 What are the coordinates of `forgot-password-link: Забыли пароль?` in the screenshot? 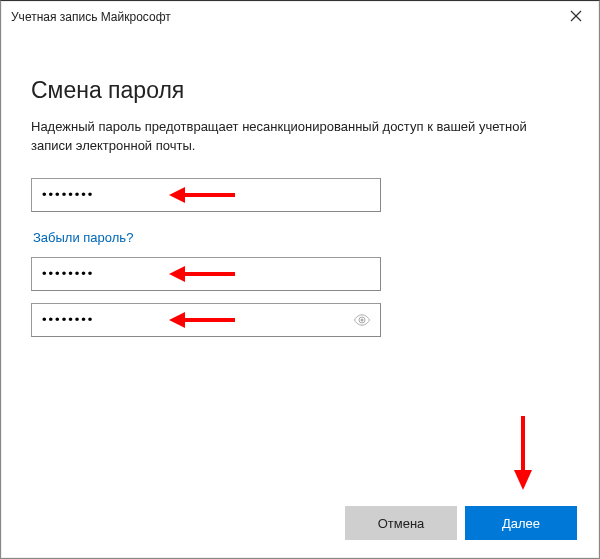 It's located at (83, 238).